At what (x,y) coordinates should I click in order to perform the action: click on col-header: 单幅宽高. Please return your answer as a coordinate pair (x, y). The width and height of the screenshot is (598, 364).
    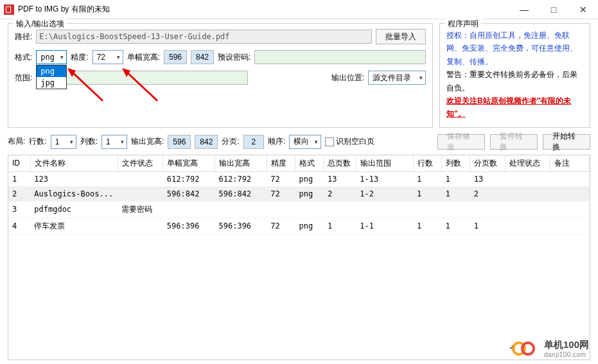
    Looking at the image, I should click on (189, 164).